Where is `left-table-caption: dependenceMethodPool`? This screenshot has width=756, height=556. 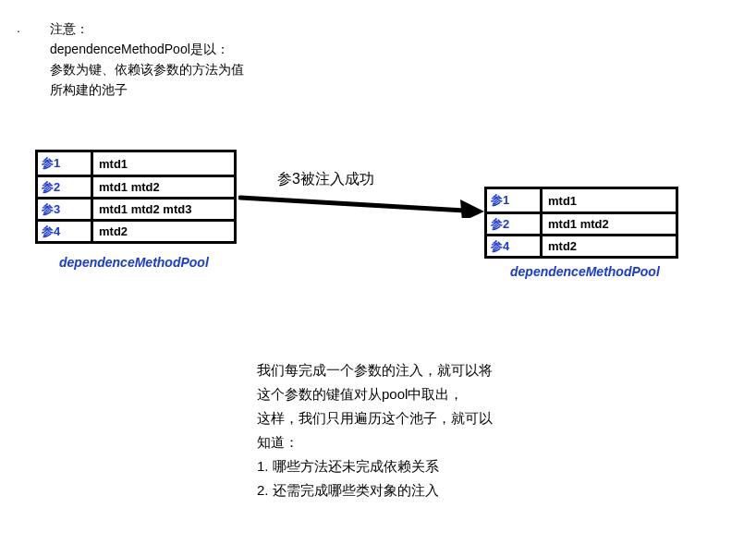 left-table-caption: dependenceMethodPool is located at coordinates (134, 262).